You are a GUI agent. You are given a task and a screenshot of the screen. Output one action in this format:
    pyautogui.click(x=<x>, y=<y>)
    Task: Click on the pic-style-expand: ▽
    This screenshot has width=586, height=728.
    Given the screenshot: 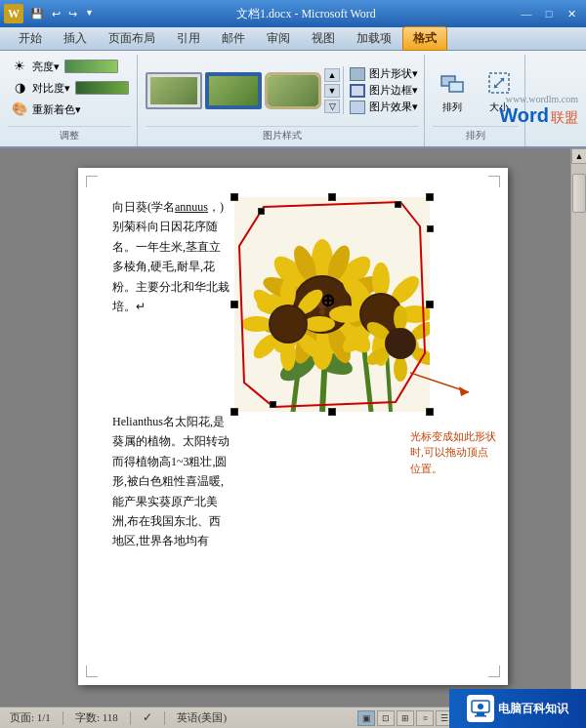 What is the action you would take?
    pyautogui.click(x=332, y=106)
    